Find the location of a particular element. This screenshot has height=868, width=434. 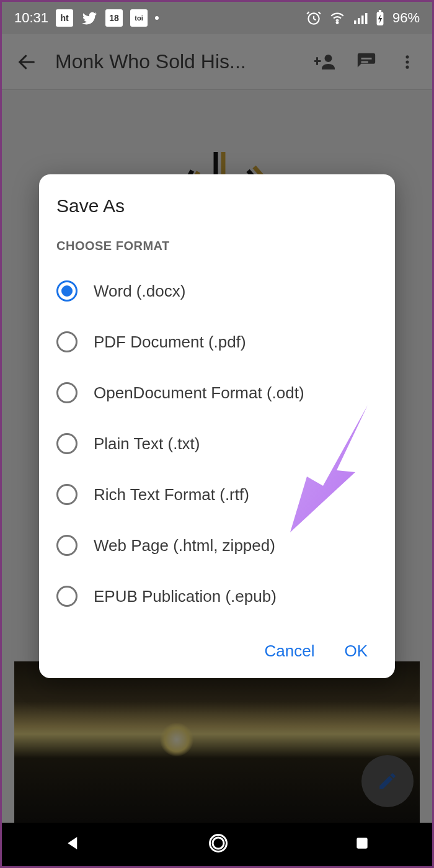

nav-home-button is located at coordinates (218, 844).